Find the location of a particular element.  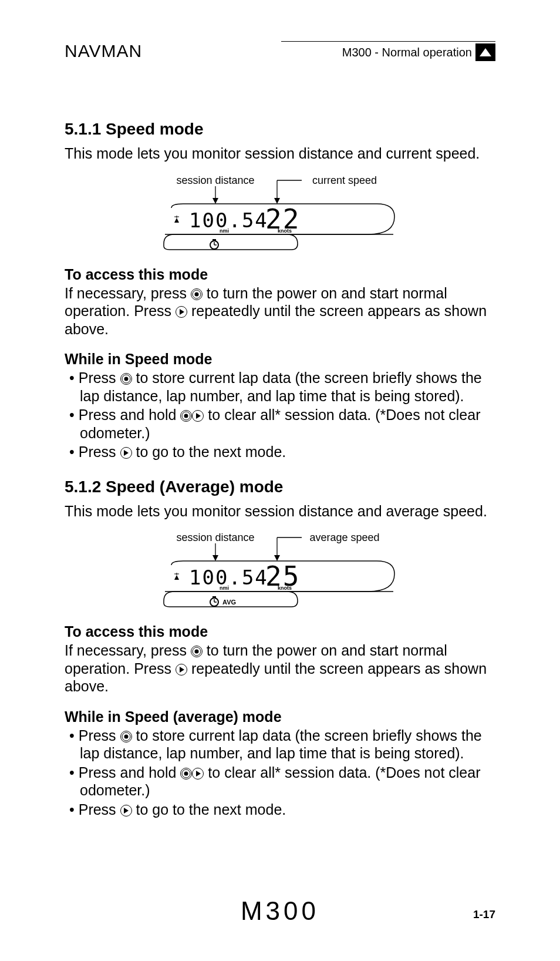

bullet-1b: Press to store current lap data (the scr… is located at coordinates (280, 745).